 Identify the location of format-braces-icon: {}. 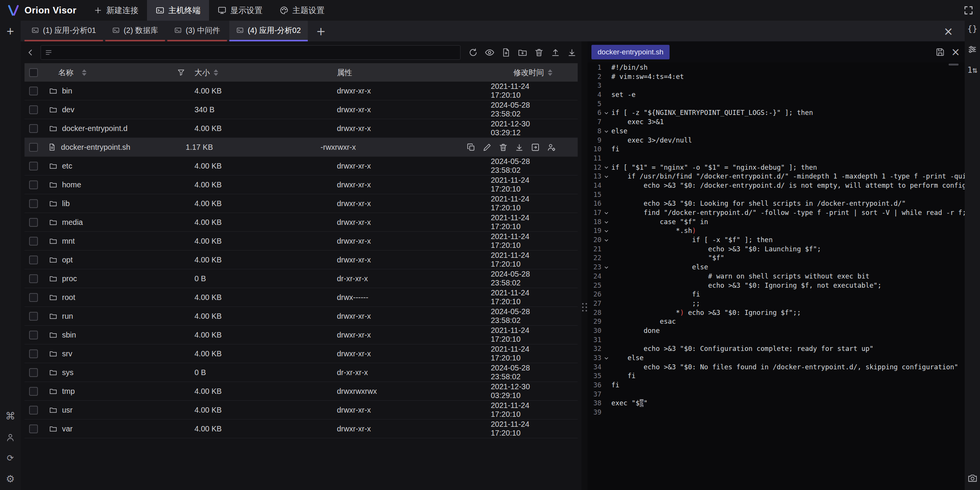
(972, 29).